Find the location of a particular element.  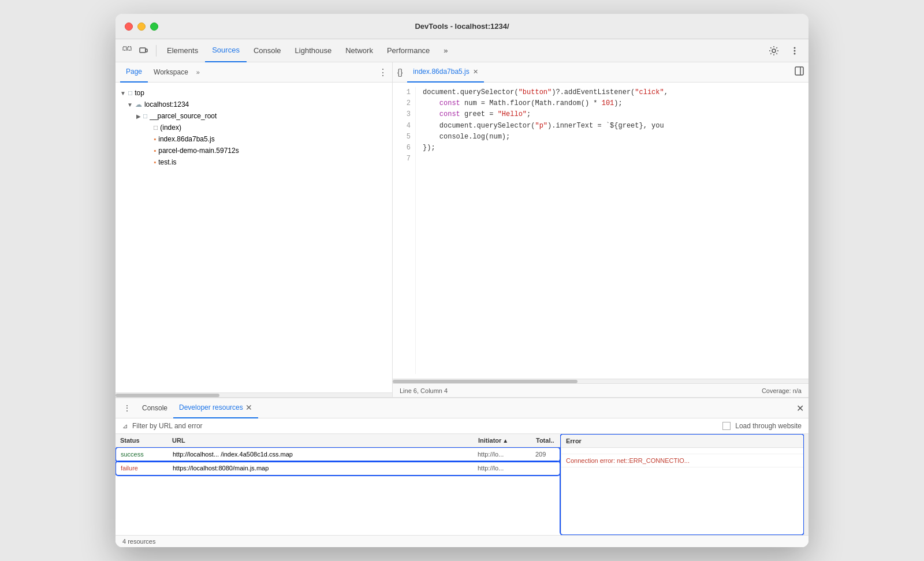

code-tab-close-icon: ✕ is located at coordinates (476, 72).